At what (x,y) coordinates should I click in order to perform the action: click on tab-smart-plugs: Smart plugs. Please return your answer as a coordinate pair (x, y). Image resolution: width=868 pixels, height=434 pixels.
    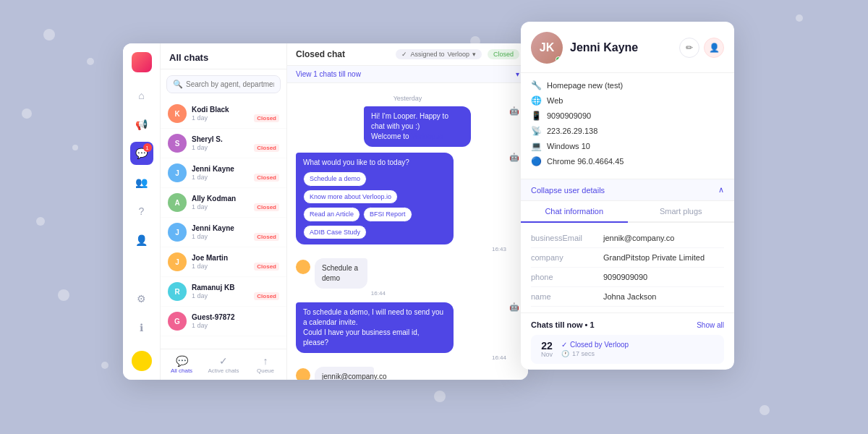
    Looking at the image, I should click on (681, 211).